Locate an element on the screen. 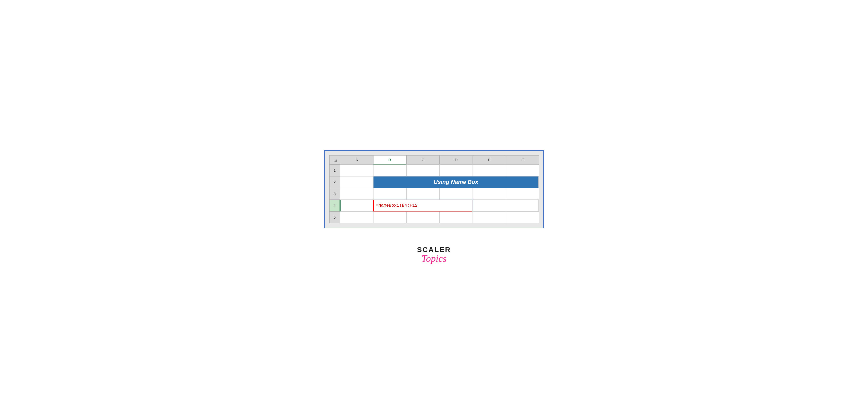 The height and width of the screenshot is (414, 868). col-header-C: C is located at coordinates (423, 160).